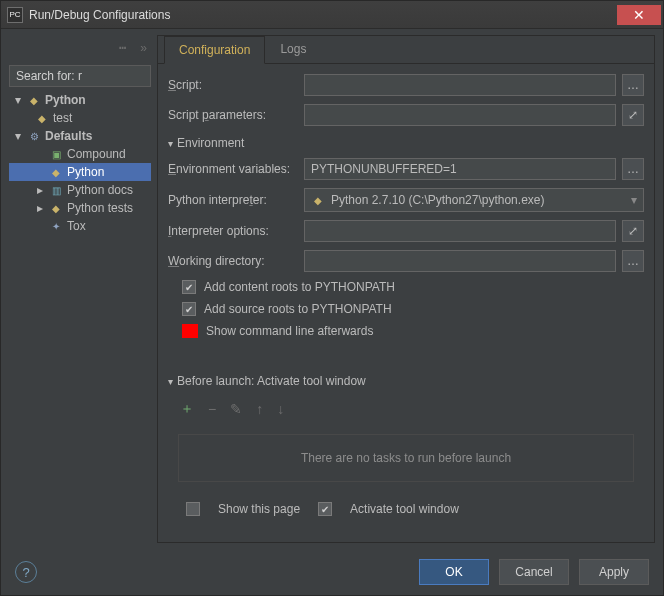 This screenshot has height=596, width=664. What do you see at coordinates (210, 143) in the screenshot?
I see `section-title: Environment` at bounding box center [210, 143].